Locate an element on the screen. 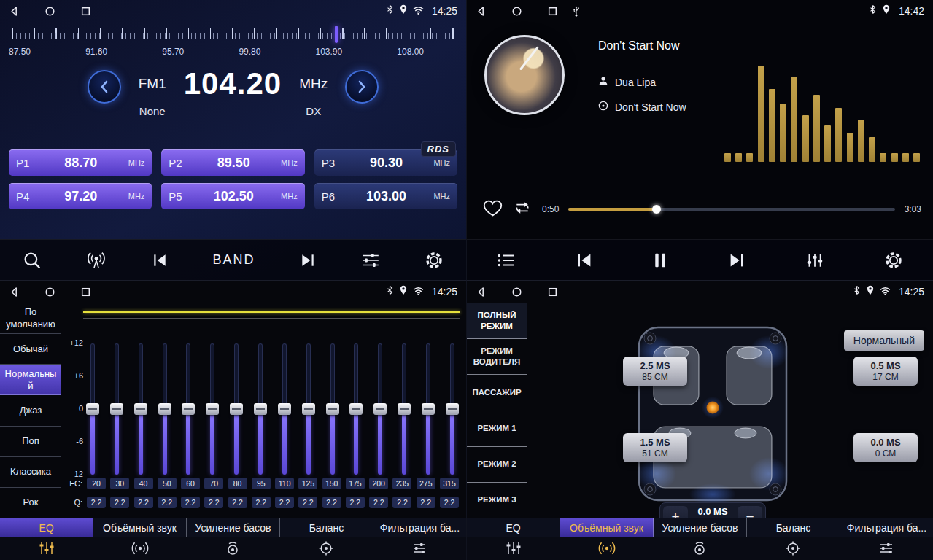  seek-bar-knob is located at coordinates (657, 209).